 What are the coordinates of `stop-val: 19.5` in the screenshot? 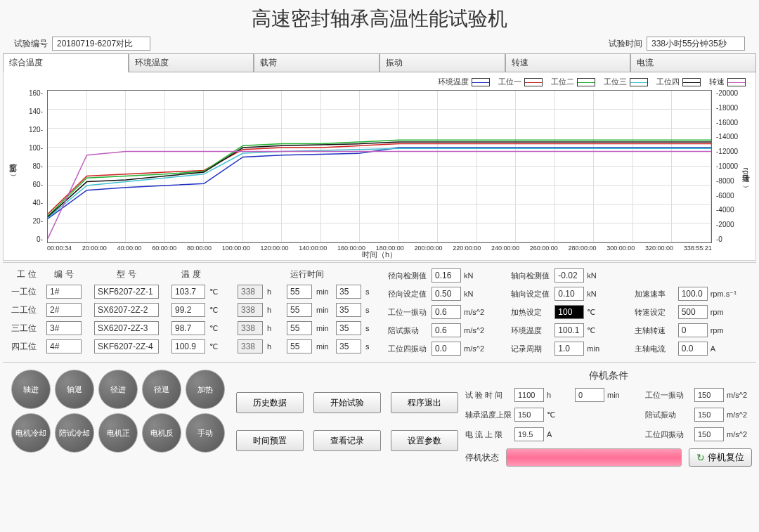 It's located at (529, 434).